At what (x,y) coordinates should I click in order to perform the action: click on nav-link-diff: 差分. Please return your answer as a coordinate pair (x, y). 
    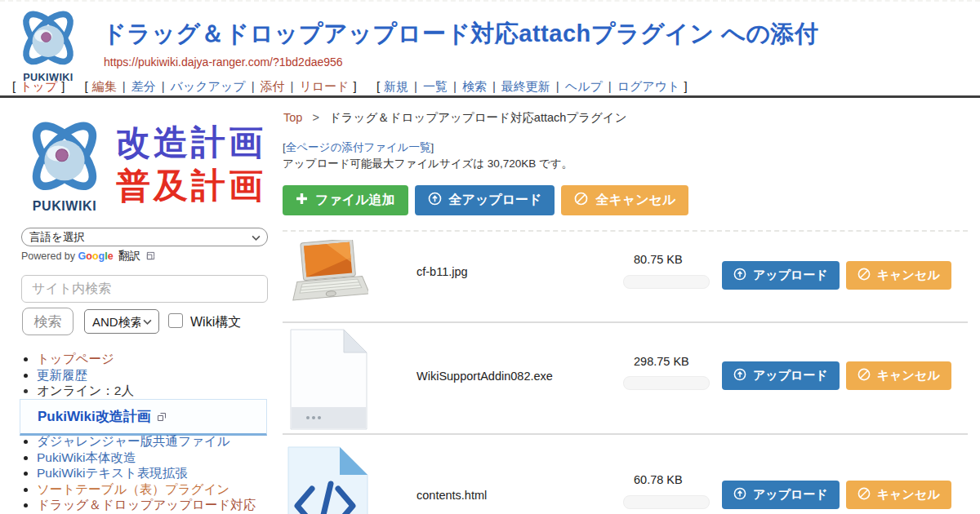
    Looking at the image, I should click on (144, 86).